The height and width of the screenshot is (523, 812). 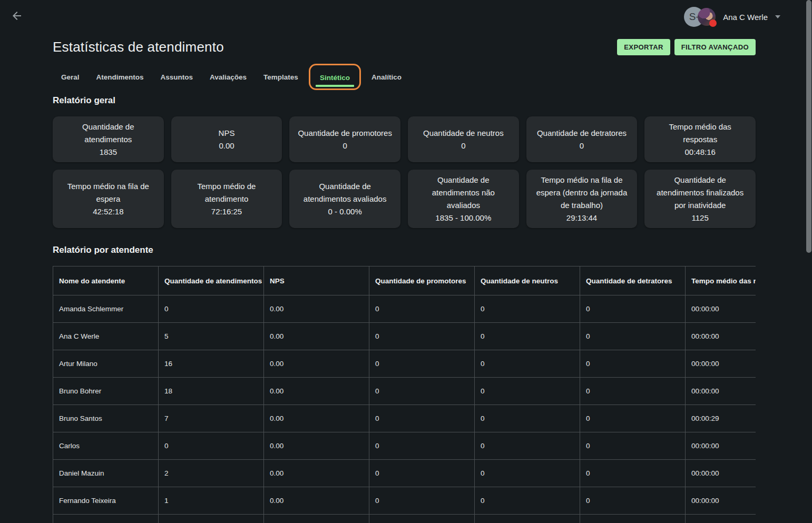 What do you see at coordinates (177, 77) in the screenshot?
I see `tab-assuntos: Assuntos` at bounding box center [177, 77].